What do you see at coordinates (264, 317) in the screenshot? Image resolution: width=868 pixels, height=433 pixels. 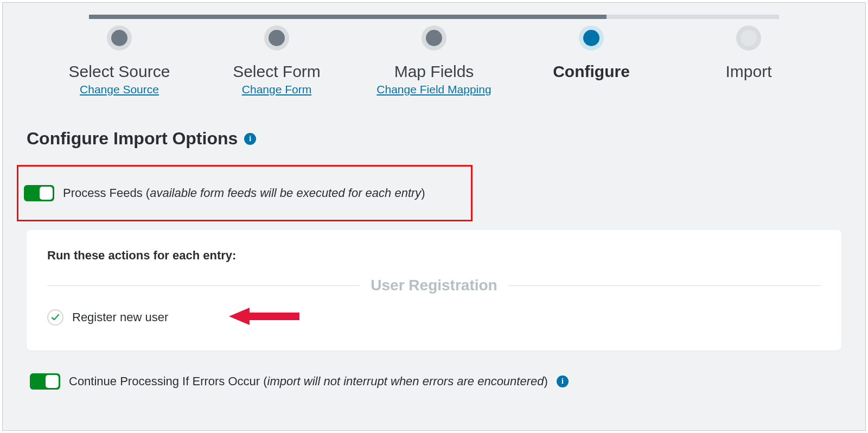 I see `annotation-arrow-icon` at bounding box center [264, 317].